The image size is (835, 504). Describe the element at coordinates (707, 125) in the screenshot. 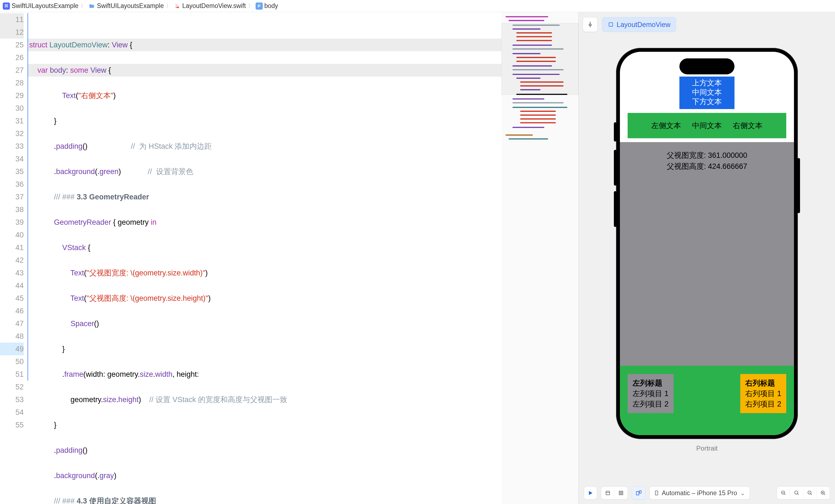

I see `preview-hstack: 左侧文本 中间文本 右侧文本` at that location.